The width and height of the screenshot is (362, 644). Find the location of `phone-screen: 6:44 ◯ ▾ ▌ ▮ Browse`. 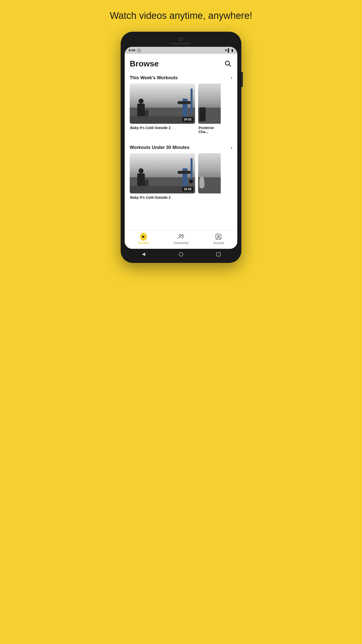

phone-screen: 6:44 ◯ ▾ ▌ ▮ Browse is located at coordinates (181, 148).